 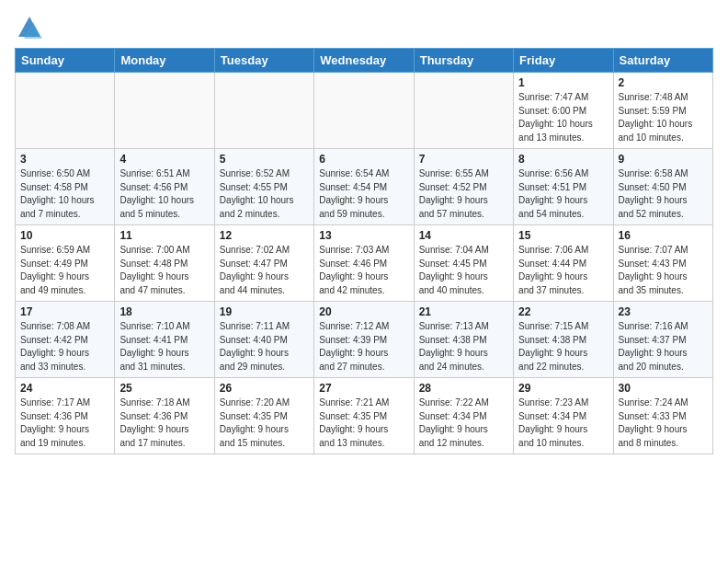 What do you see at coordinates (64, 159) in the screenshot?
I see `day-number: 3` at bounding box center [64, 159].